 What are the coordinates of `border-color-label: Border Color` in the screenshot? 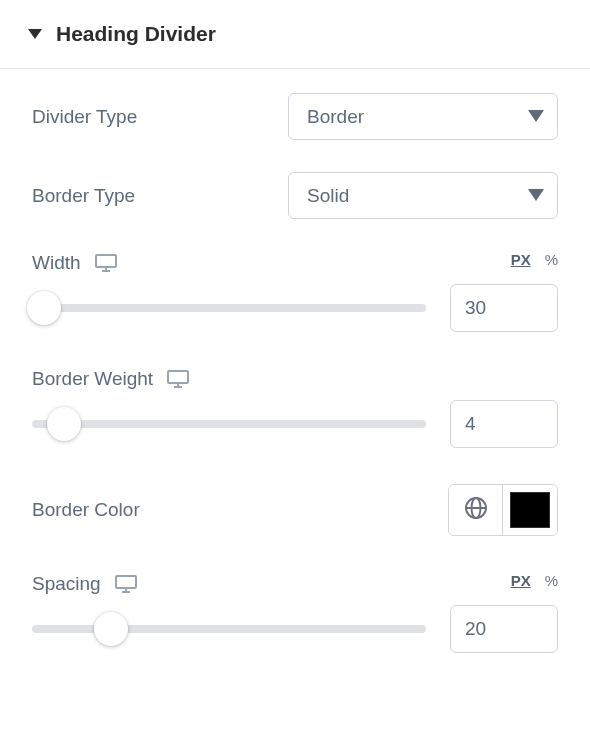 It's located at (86, 510).